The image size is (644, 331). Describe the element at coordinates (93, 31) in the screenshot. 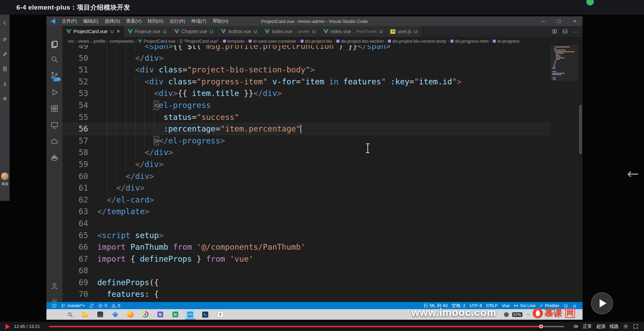

I see `tab-ProjectCard.vue: ProjectCard.vueU×` at that location.